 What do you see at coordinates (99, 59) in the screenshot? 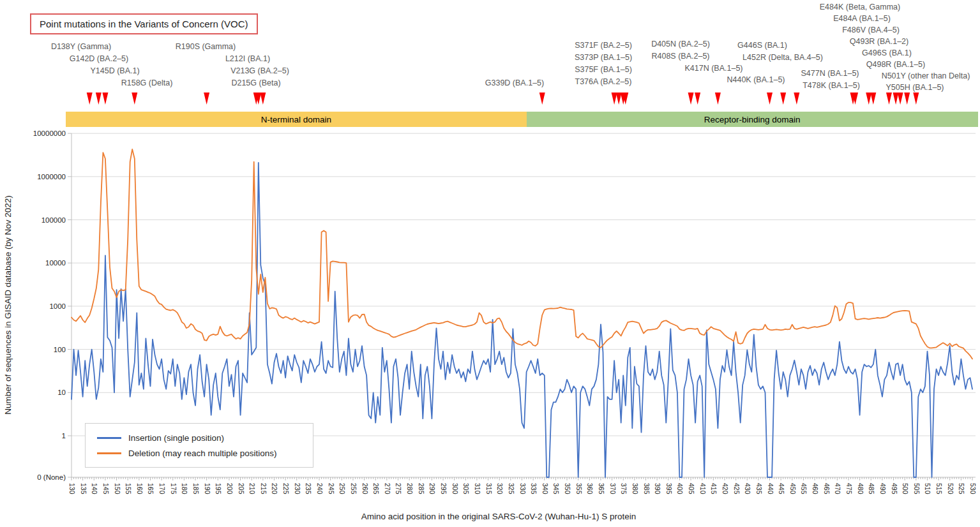
I see `mutation-label: G142D (BA.2–5)` at bounding box center [99, 59].